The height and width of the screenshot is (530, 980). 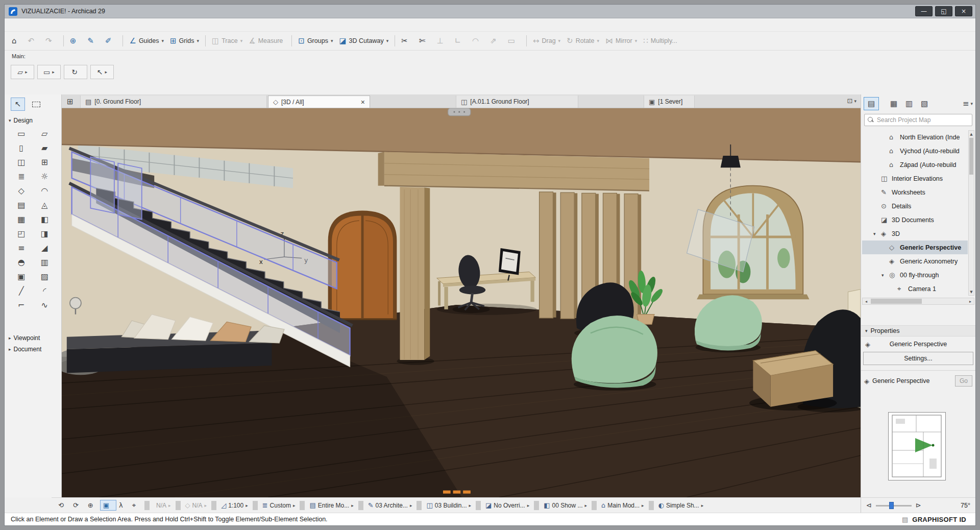 What do you see at coordinates (63, 505) in the screenshot?
I see `zoom-previous: ⟲` at bounding box center [63, 505].